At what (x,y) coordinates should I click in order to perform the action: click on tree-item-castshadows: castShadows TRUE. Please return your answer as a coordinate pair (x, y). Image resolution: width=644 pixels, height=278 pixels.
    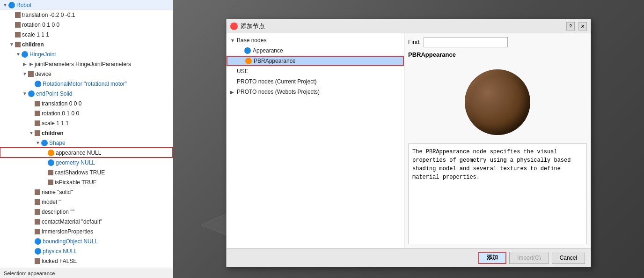
    Looking at the image, I should click on (86, 173).